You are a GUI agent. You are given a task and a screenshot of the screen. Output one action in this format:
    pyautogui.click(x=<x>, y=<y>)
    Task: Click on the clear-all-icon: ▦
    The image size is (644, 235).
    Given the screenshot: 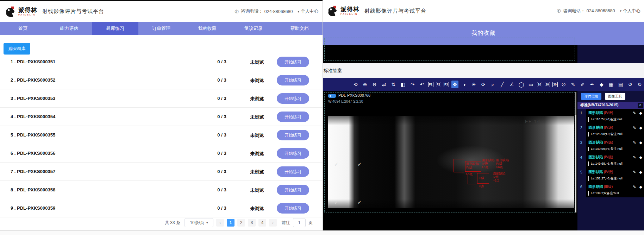 What is the action you would take?
    pyautogui.click(x=611, y=84)
    